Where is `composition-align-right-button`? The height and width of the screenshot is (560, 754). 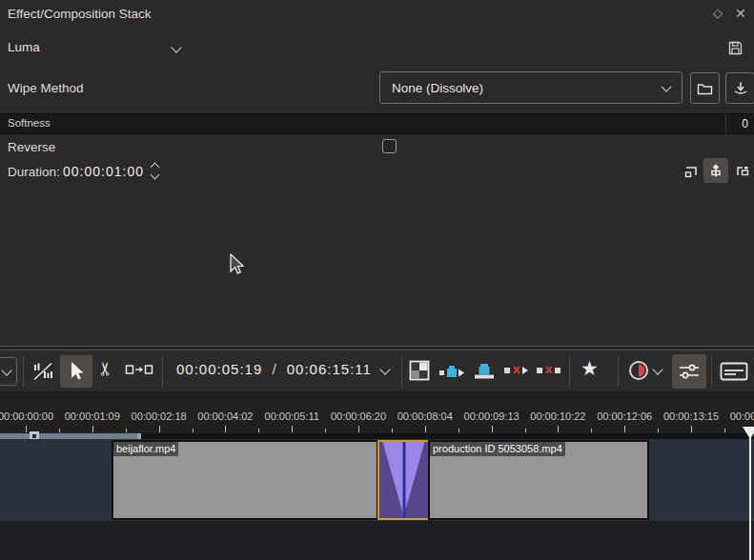 composition-align-right-button is located at coordinates (742, 171).